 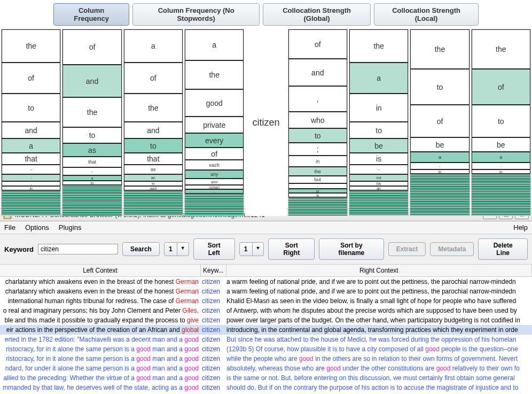 What do you see at coordinates (214, 249) in the screenshot?
I see `sort-left-button: Sort Left` at bounding box center [214, 249].